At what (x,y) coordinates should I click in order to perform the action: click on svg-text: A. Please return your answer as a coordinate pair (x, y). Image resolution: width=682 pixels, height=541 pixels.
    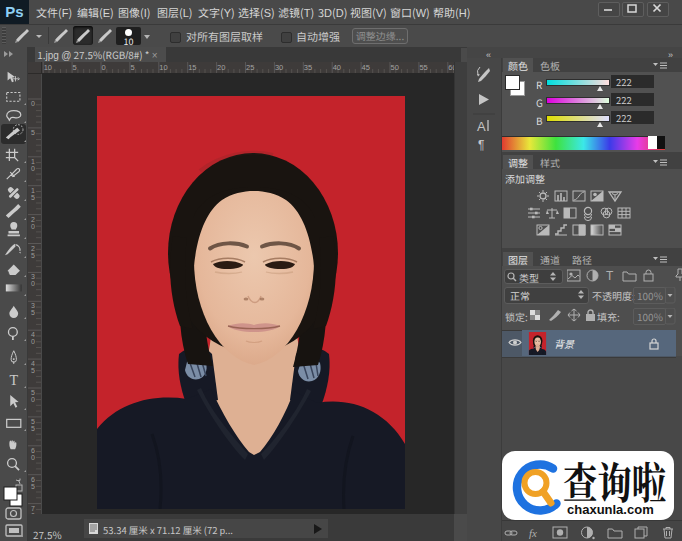
    Looking at the image, I should click on (482, 126).